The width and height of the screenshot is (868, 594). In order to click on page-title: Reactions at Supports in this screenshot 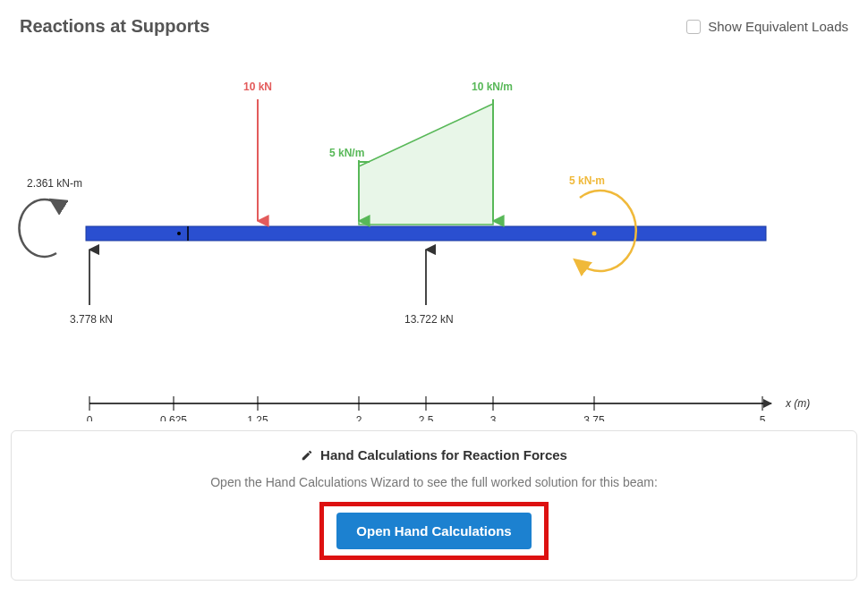, I will do `click(115, 27)`.